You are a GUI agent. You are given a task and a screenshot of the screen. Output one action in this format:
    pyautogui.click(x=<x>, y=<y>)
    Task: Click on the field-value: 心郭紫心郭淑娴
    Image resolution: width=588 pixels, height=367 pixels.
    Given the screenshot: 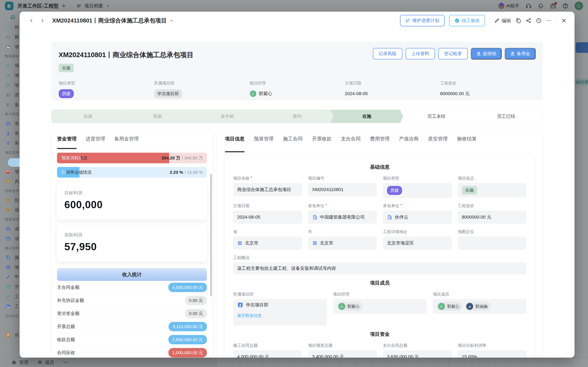 What is the action you would take?
    pyautogui.click(x=480, y=306)
    